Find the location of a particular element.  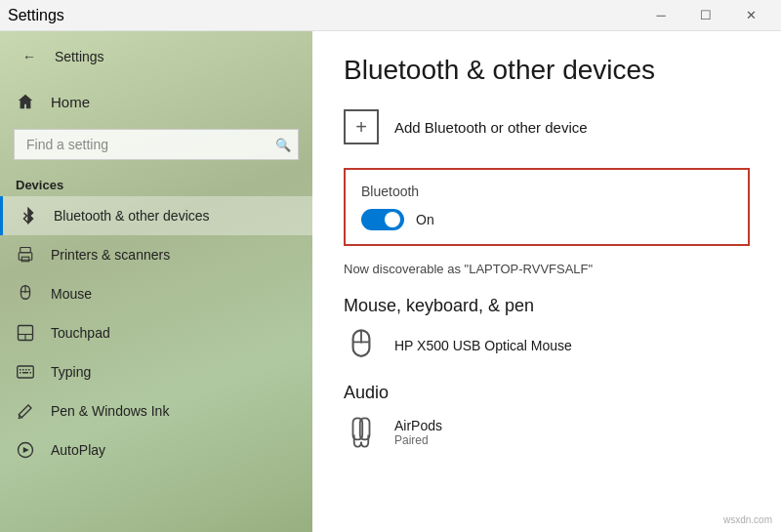

add-device-button: + is located at coordinates (361, 127).